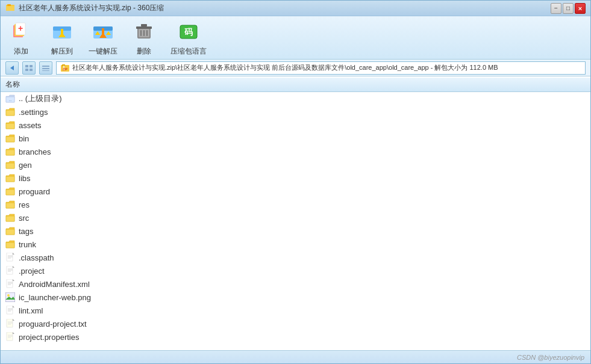  What do you see at coordinates (46, 68) in the screenshot?
I see `list-view-button` at bounding box center [46, 68].